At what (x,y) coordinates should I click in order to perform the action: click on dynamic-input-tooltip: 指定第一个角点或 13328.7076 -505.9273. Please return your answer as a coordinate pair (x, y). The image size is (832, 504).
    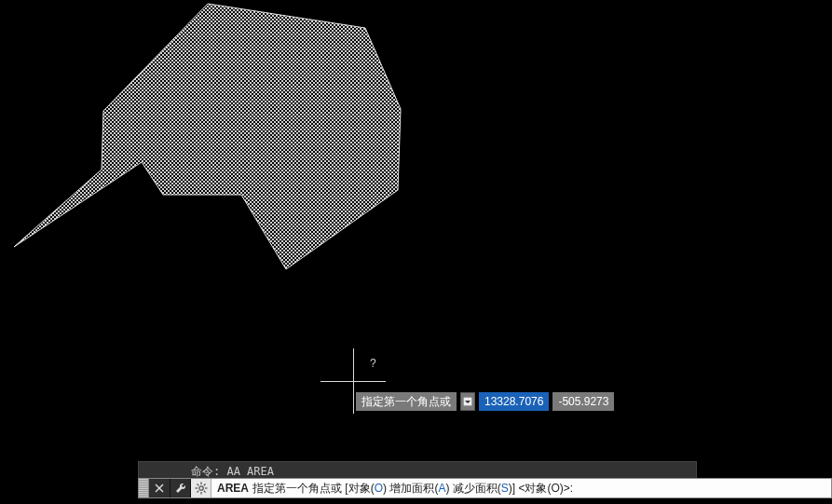
    Looking at the image, I should click on (484, 402).